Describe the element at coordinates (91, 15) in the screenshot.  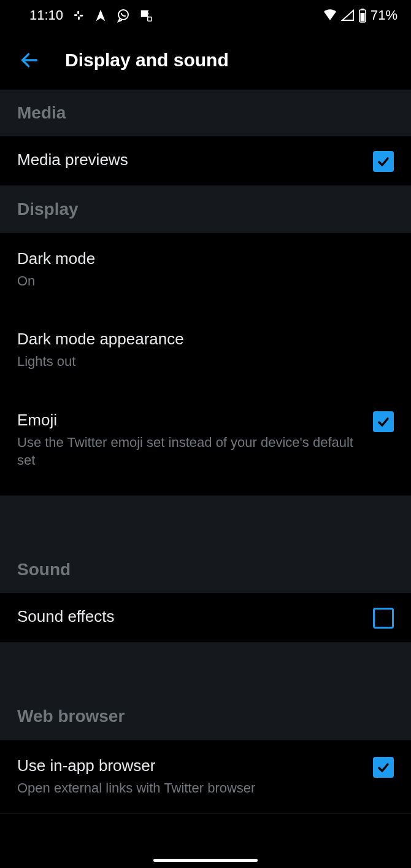
I see `status-left: 11:10` at that location.